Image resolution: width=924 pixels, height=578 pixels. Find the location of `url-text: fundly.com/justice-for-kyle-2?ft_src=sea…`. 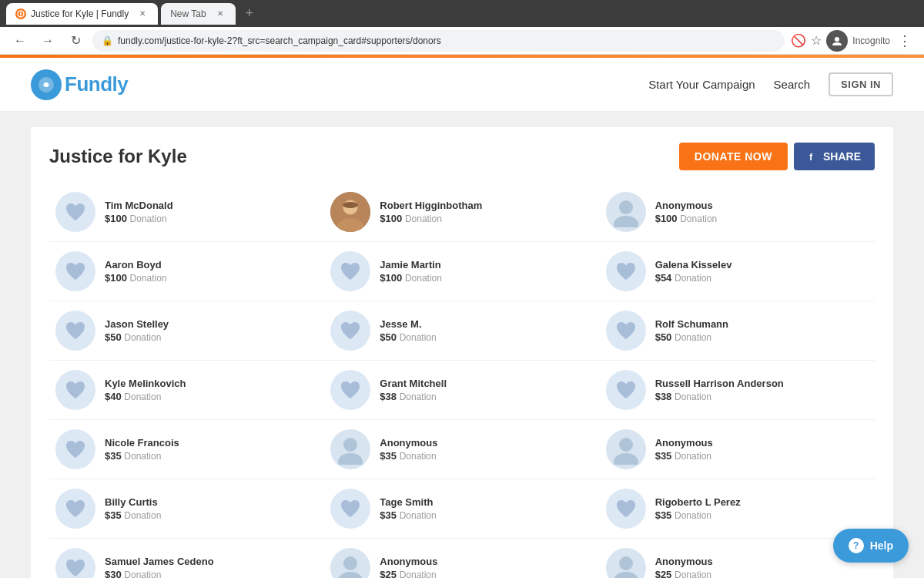

url-text: fundly.com/justice-for-kyle-2?ft_src=sea… is located at coordinates (280, 41).